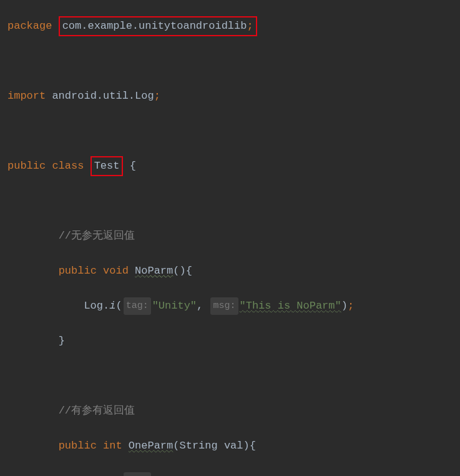 Image resolution: width=460 pixels, height=476 pixels. I want to click on code-line: Log.i(tag:"Unity",val);, so click(233, 474).